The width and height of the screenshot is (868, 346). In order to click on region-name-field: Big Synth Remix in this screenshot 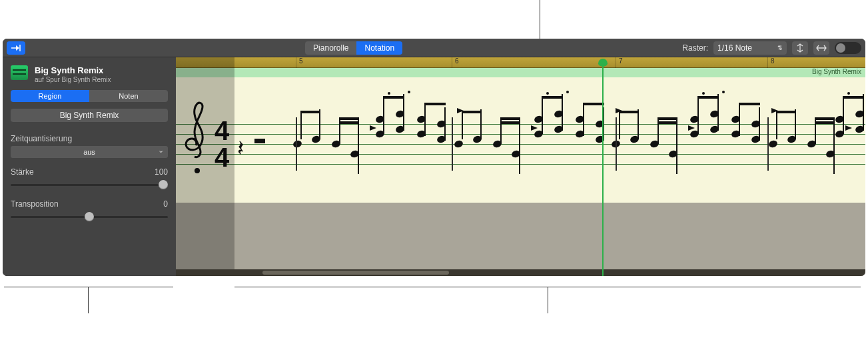, I will do `click(89, 115)`.